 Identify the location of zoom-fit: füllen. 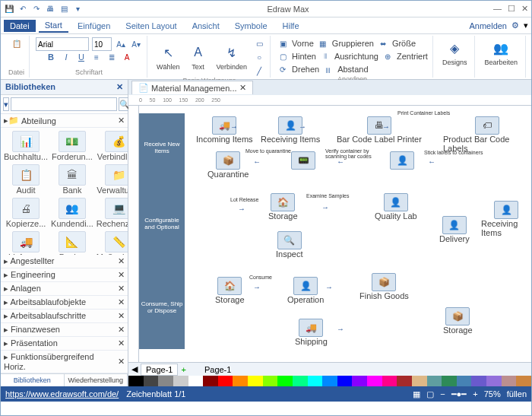
(517, 394).